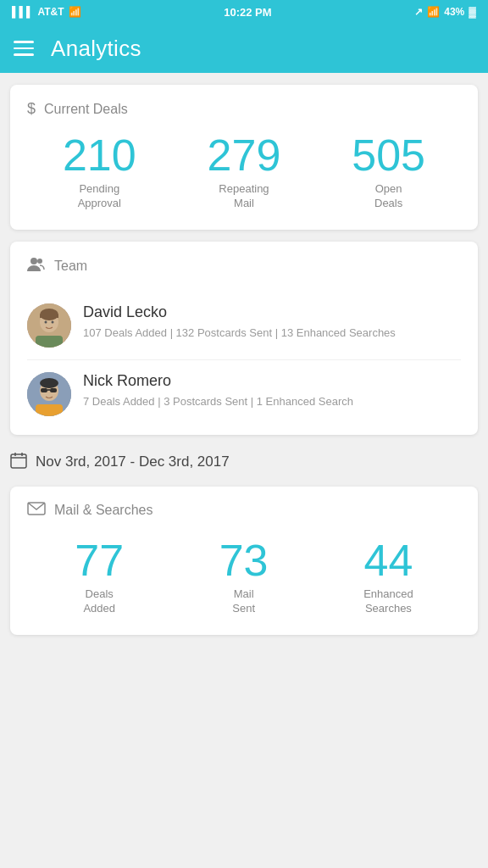 The image size is (488, 868). I want to click on nick-info: Nick Romero 7 Deals Added | 3 Postcards …, so click(272, 392).